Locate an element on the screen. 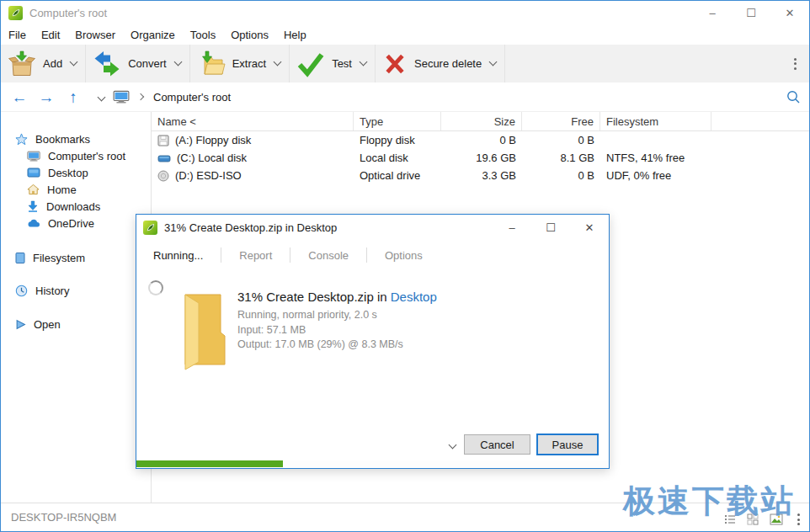 The height and width of the screenshot is (532, 810). tab-console: Console is located at coordinates (328, 255).